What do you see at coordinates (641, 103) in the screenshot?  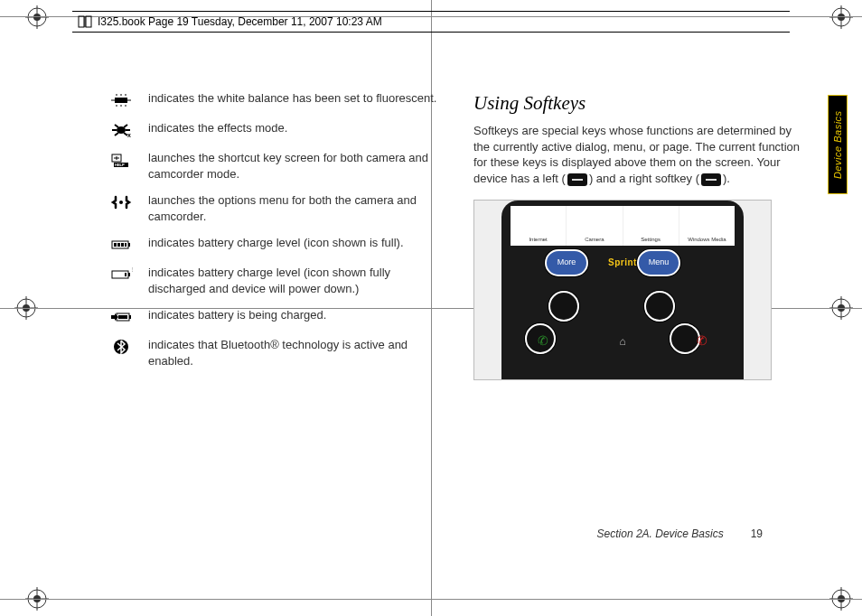 I see `section-heading: Using Softkeys` at bounding box center [641, 103].